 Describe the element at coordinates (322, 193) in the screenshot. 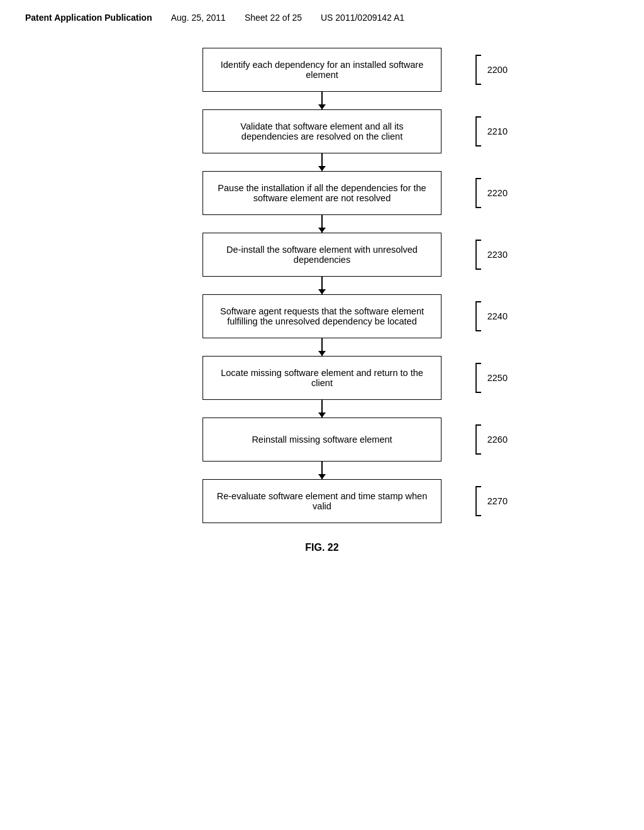

I see `flow-item-2220: Pause the installation if all the depend…` at that location.